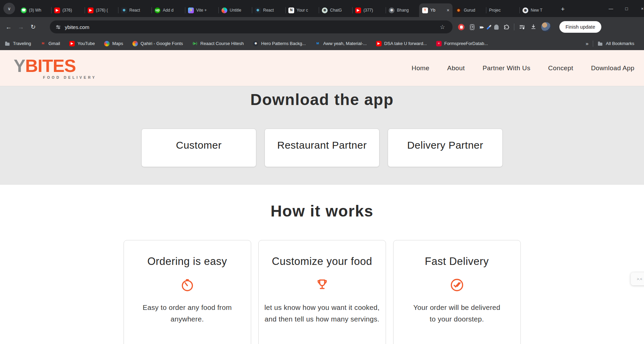 This screenshot has height=344, width=644. Describe the element at coordinates (469, 10) in the screenshot. I see `browser-tab: ◉ Gurud` at that location.